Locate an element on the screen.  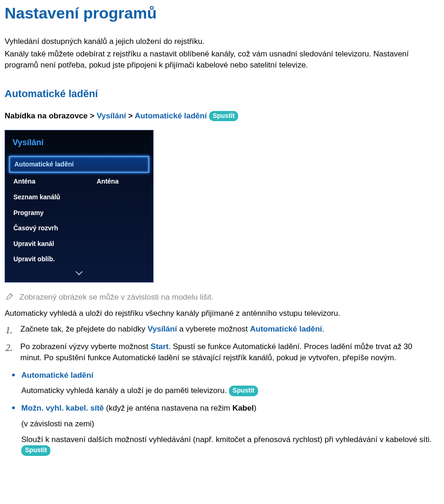
step2-text-a: Po zobrazení výzvy vyberte možnost is located at coordinates (86, 347).